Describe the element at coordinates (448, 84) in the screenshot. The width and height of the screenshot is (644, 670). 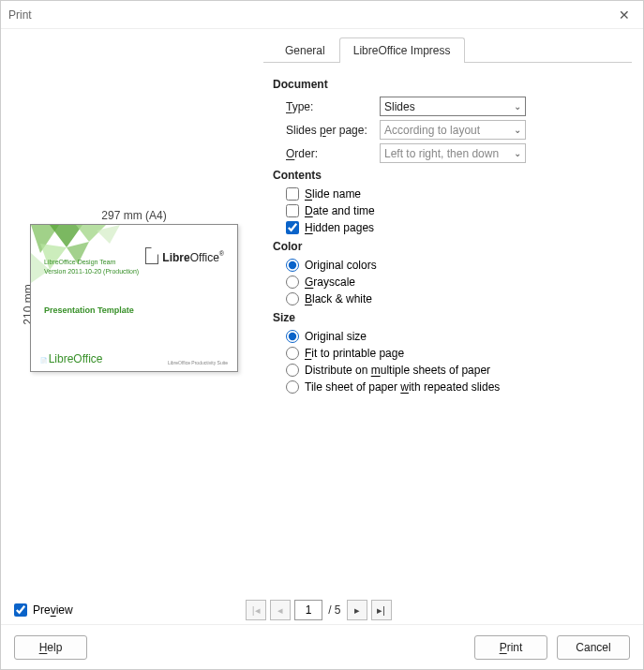
I see `section-document: Document` at that location.